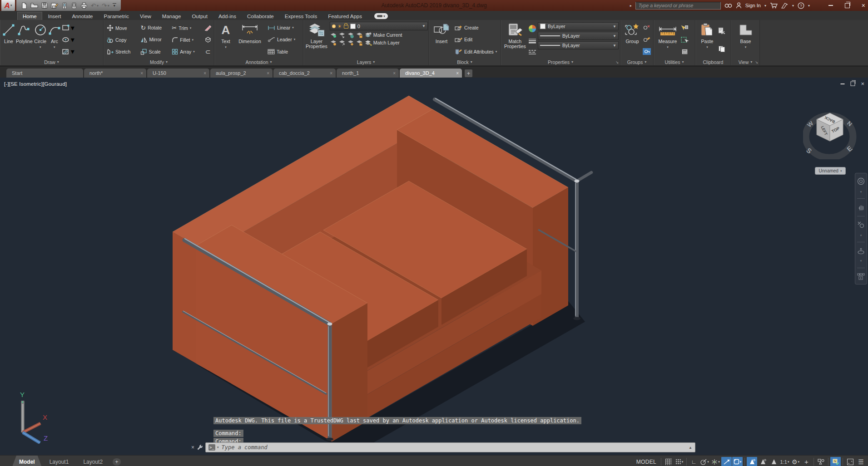 The width and height of the screenshot is (868, 466). What do you see at coordinates (40, 40) in the screenshot?
I see `circle-button: Circle ▾` at bounding box center [40, 40].